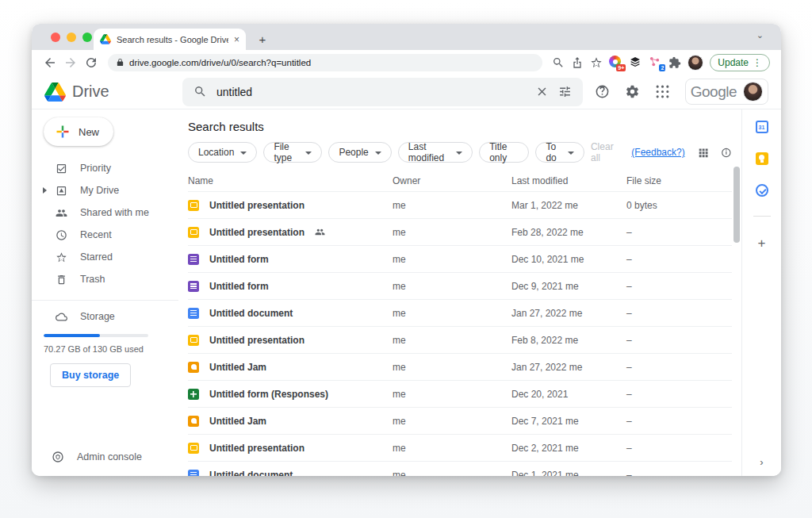 This screenshot has width=812, height=518. What do you see at coordinates (105, 213) in the screenshot?
I see `sidebar-item-shared-with-me: Shared with me` at bounding box center [105, 213].